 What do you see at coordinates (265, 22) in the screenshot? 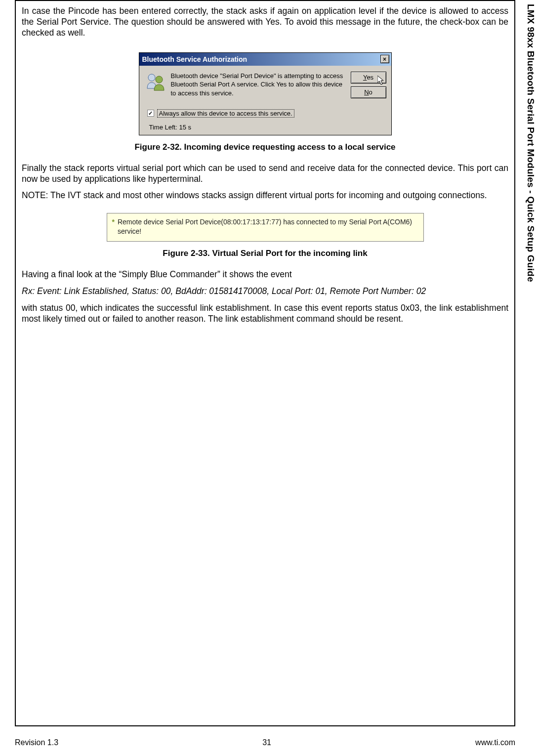
I see `paragraph-1: In case the Pincode has been entered cor…` at bounding box center [265, 22].